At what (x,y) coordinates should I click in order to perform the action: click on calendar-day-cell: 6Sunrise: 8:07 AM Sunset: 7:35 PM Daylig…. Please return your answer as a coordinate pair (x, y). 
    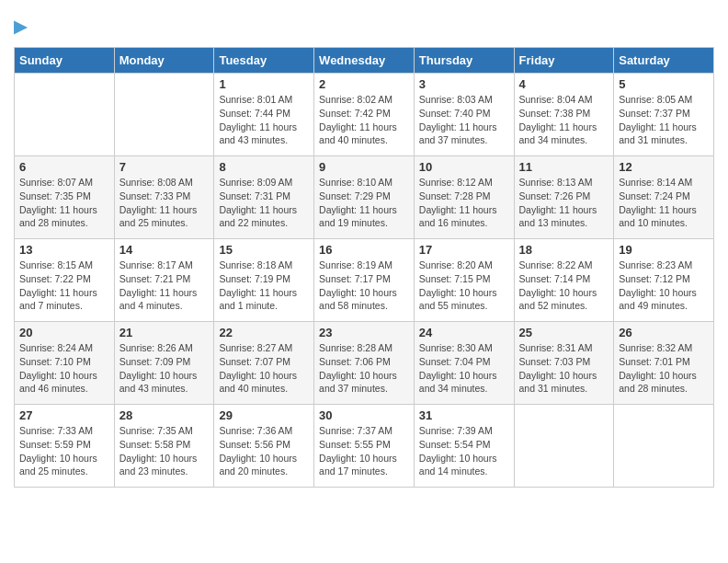
    Looking at the image, I should click on (64, 198).